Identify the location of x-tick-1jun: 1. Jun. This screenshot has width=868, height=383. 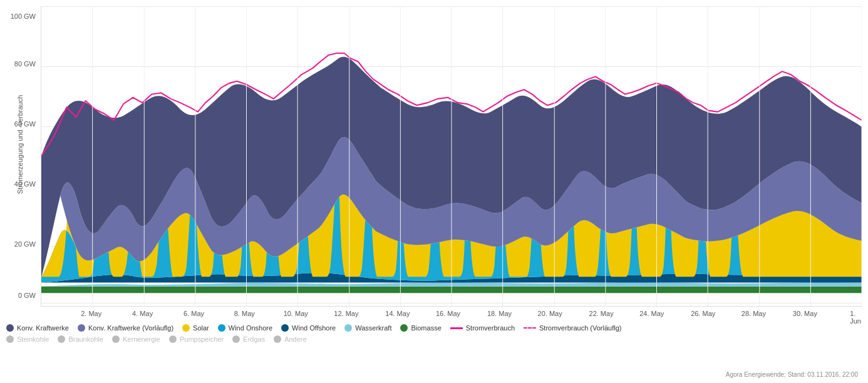
(855, 317).